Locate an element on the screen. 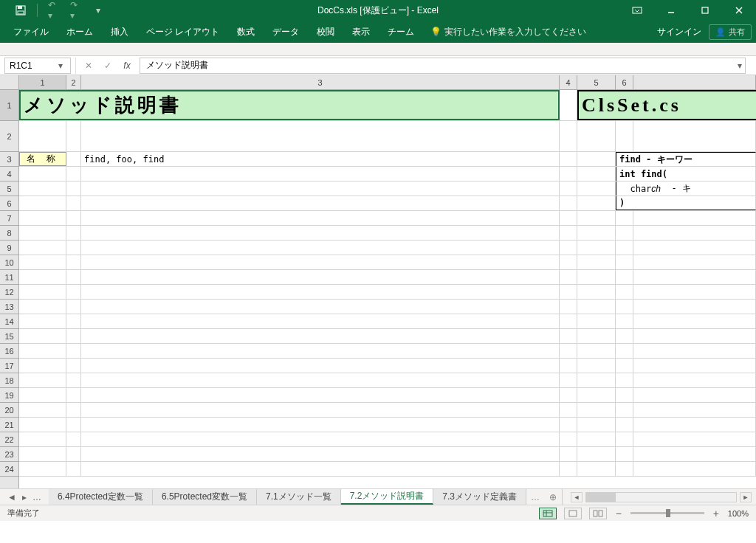 Image resolution: width=756 pixels, height=543 pixels. ribbon-options-icon is located at coordinates (637, 10).